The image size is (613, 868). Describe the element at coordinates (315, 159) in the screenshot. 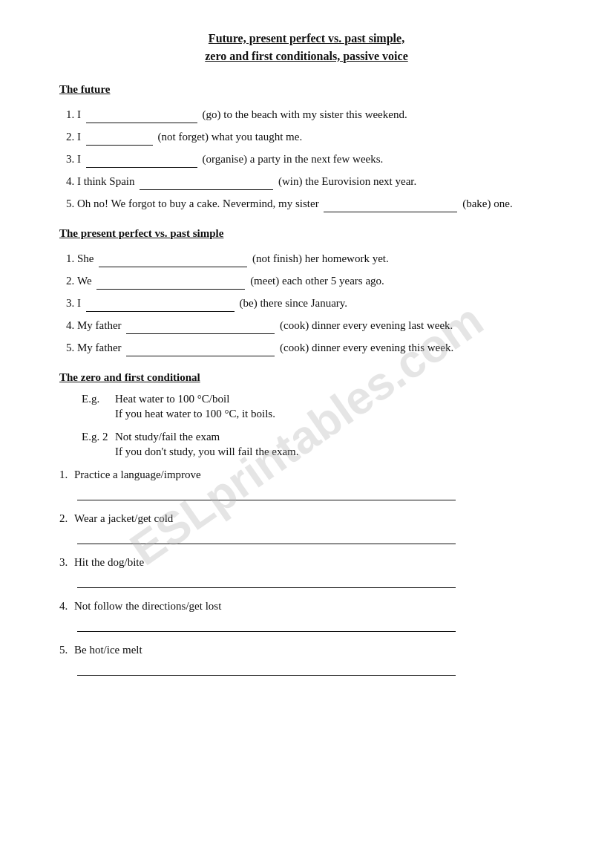

I see `list-item: I (organise) a party in the next few wee…` at that location.